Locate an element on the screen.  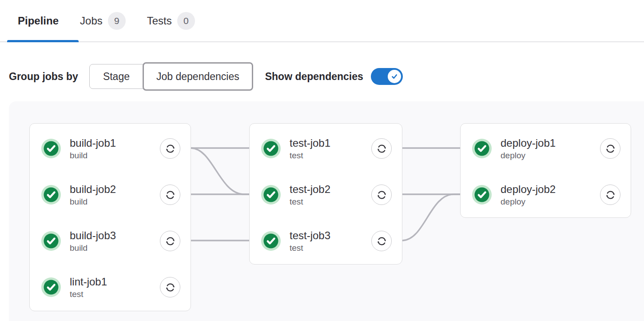
job-node-lint-job1: lint-job1 test is located at coordinates (110, 287).